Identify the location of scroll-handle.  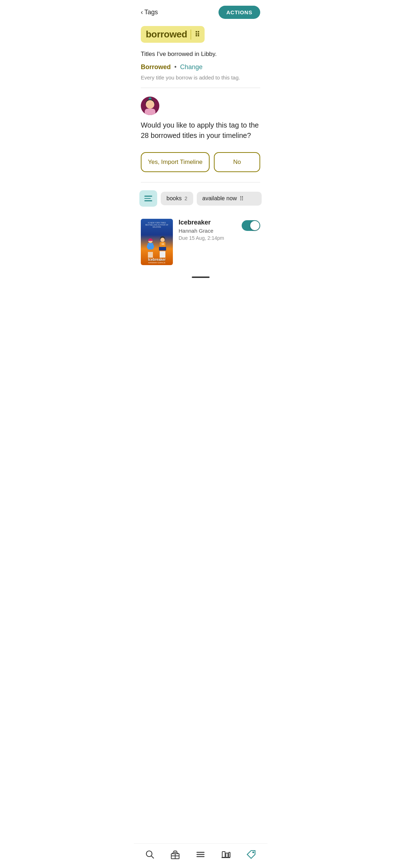
(201, 277).